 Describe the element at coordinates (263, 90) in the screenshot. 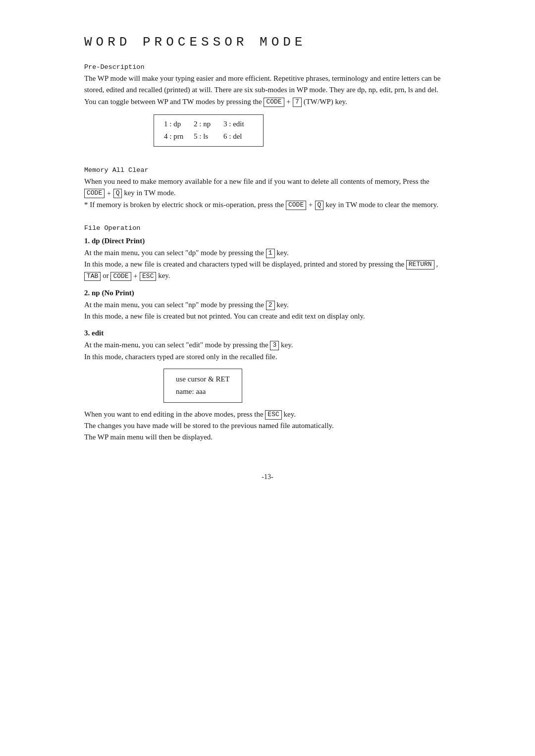

I see `pre-desc-text1: The WP mode will make your typing easier…` at that location.